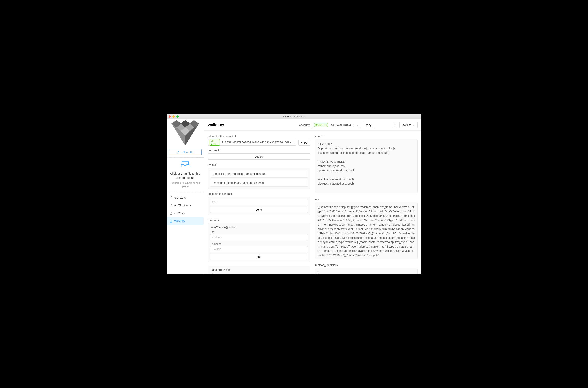  I want to click on abi-textarea, so click(367, 231).